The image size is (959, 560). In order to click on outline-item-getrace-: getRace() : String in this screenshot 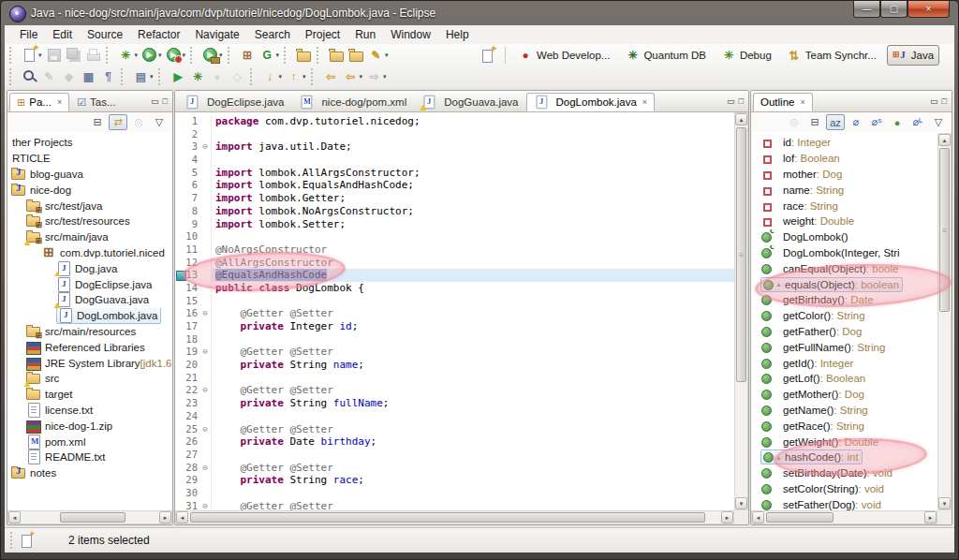, I will do `click(845, 425)`.